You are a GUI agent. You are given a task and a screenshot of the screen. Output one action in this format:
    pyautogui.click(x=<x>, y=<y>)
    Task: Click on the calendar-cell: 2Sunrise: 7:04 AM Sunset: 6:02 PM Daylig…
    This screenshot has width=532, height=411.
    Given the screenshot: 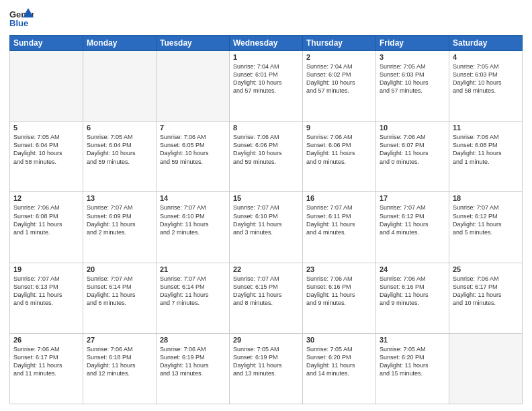 What is the action you would take?
    pyautogui.click(x=340, y=86)
    